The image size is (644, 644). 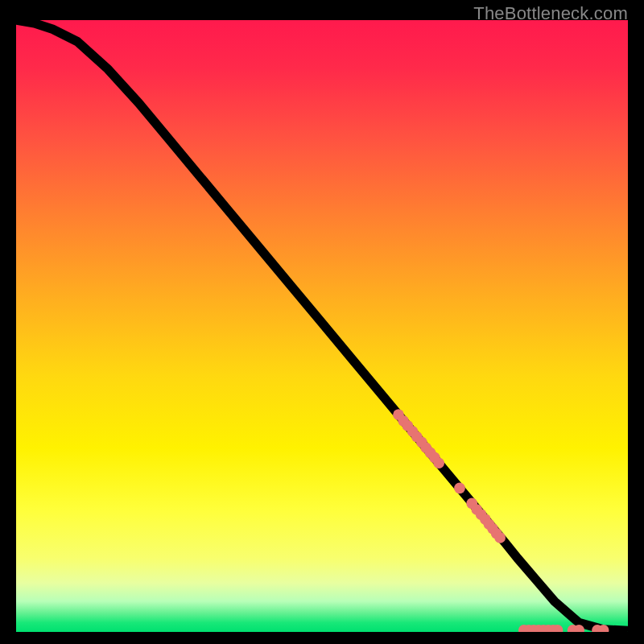 I want to click on data-points-group, so click(x=501, y=520).